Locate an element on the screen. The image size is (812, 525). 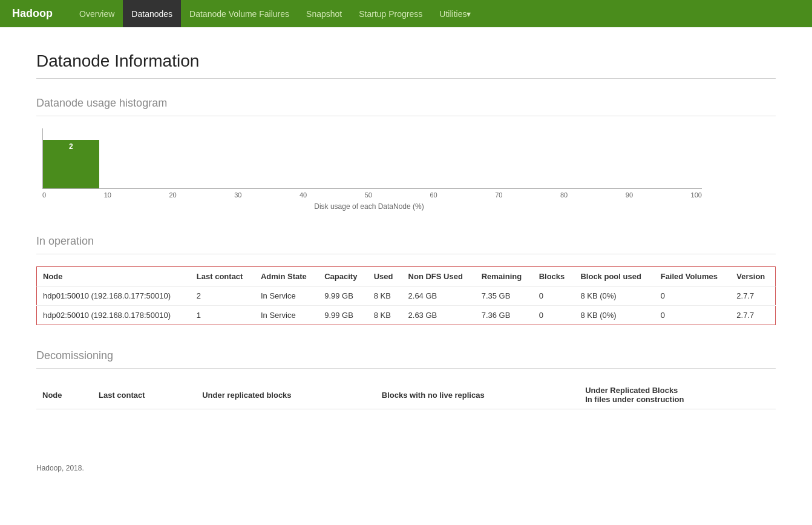
x-tick-90: 90 is located at coordinates (629, 195).